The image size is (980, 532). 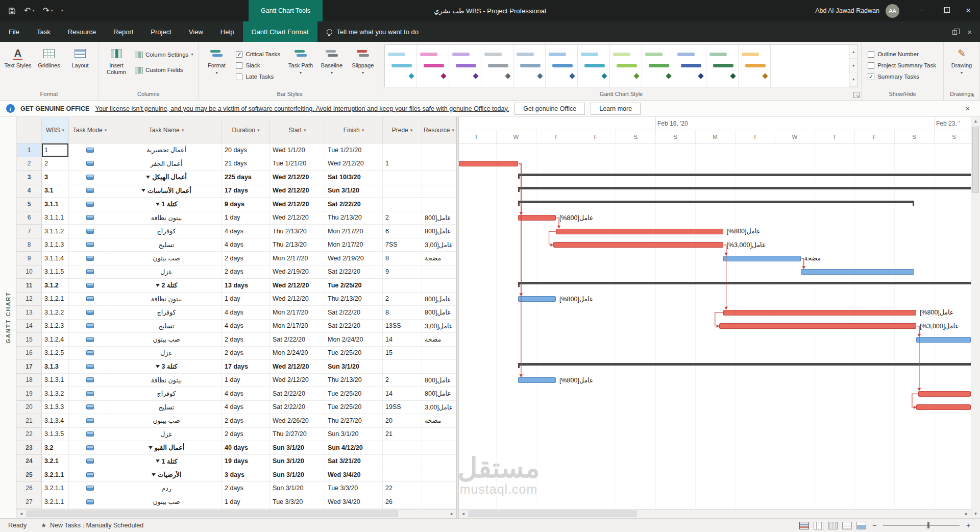 What do you see at coordinates (402, 130) in the screenshot?
I see `column-header-predecessors: Prede▾` at bounding box center [402, 130].